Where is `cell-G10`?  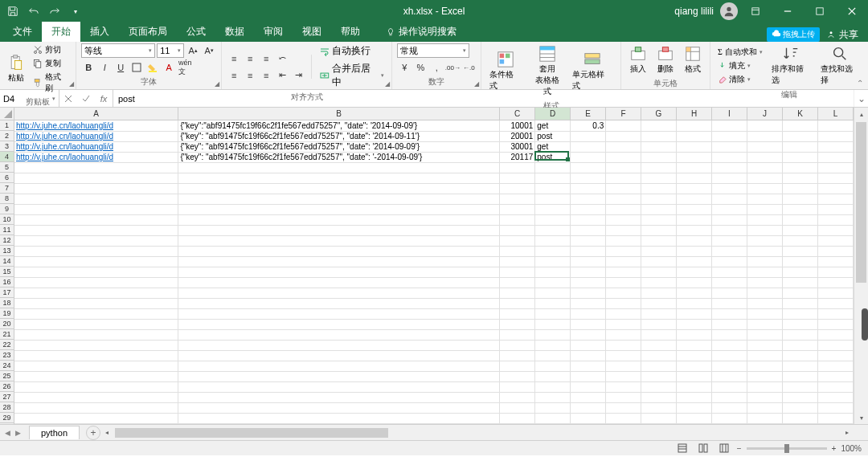
cell-G10 is located at coordinates (659, 220).